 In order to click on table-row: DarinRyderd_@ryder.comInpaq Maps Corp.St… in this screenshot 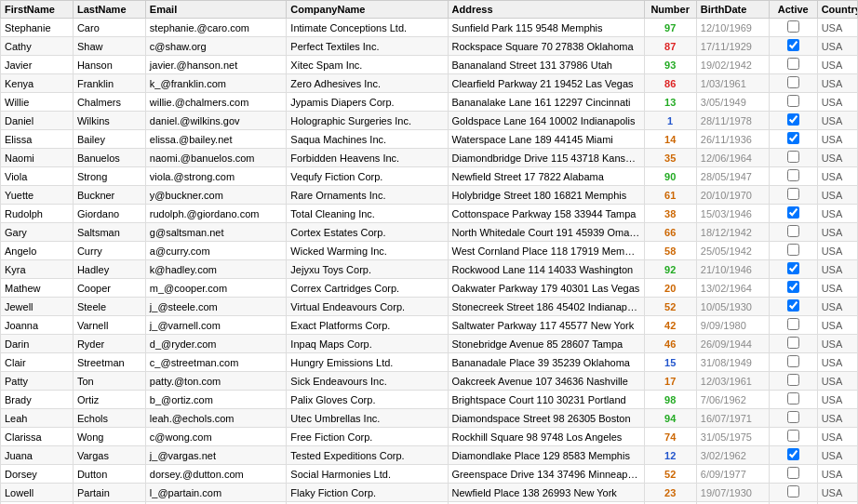, I will do `click(430, 344)`.